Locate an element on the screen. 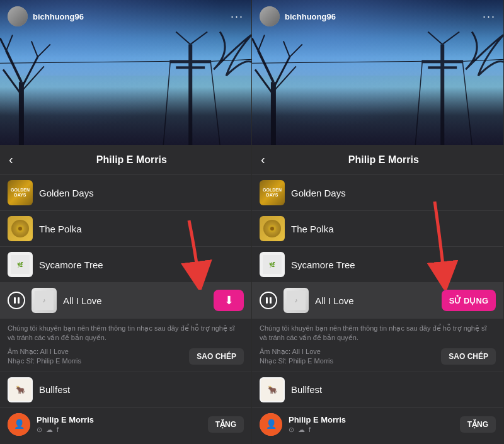  info-meta: Âm Nhạc: All I Love Nhạc Sĩ: Philip E Mo… is located at coordinates (378, 356).